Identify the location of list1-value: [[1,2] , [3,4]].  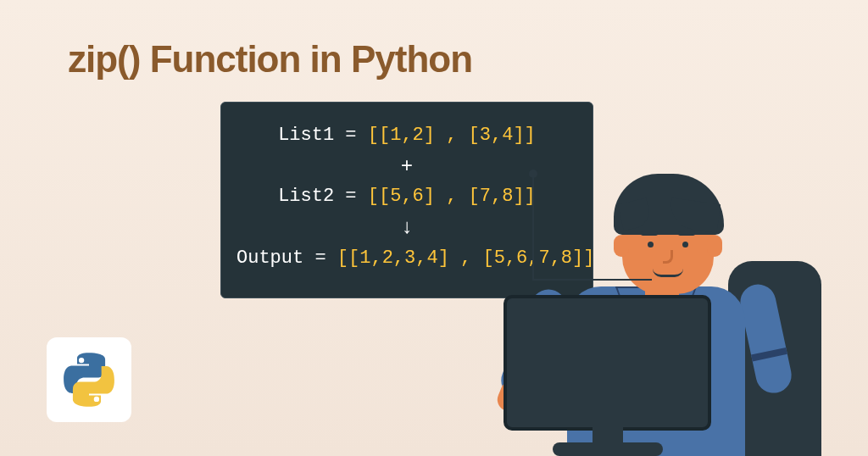
(452, 136).